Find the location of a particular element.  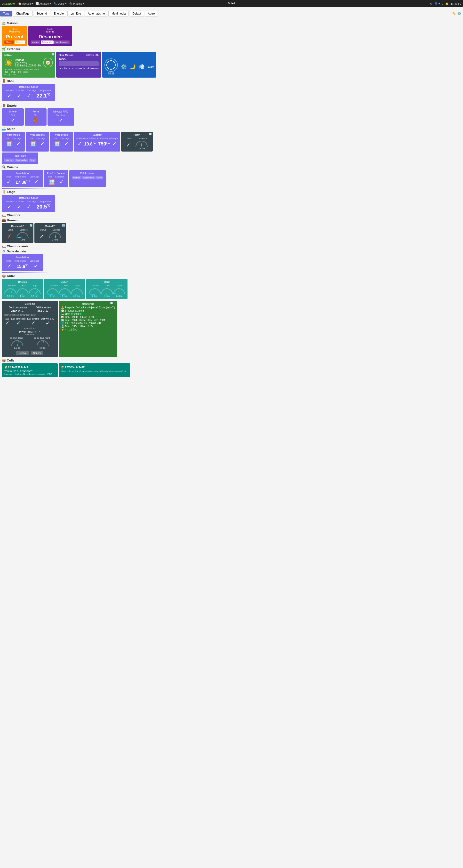

keypad-check: ✓ is located at coordinates (61, 121).